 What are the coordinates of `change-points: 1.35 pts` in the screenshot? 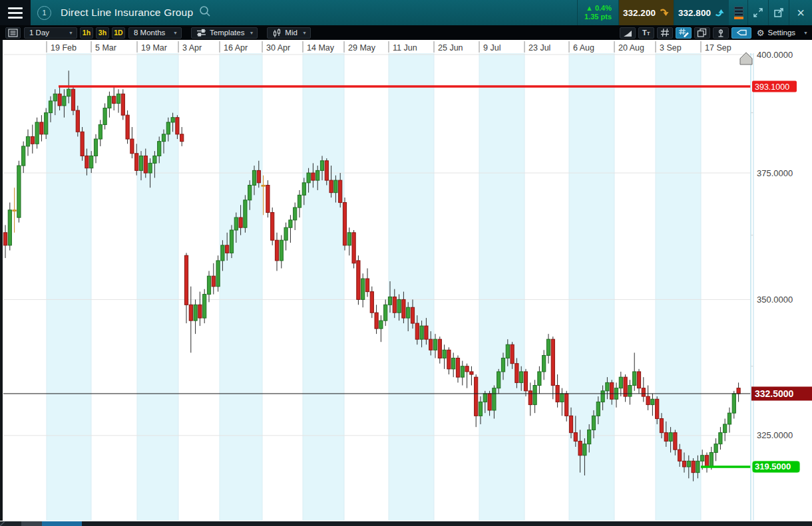 It's located at (598, 17).